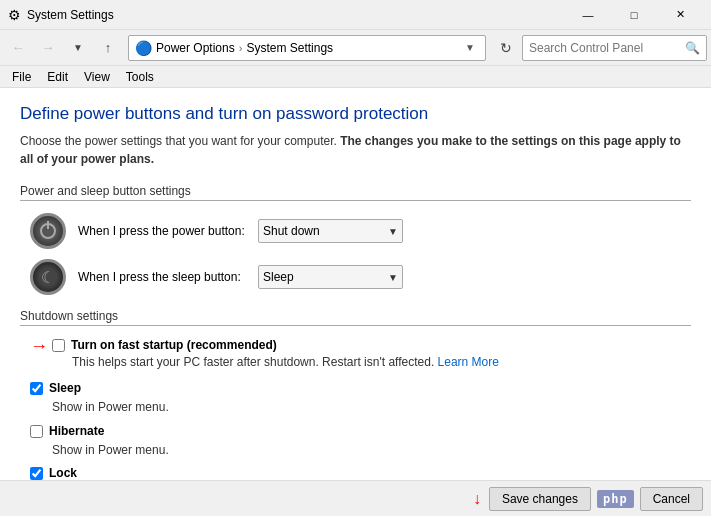  I want to click on annotation-arrow: →, so click(39, 346).